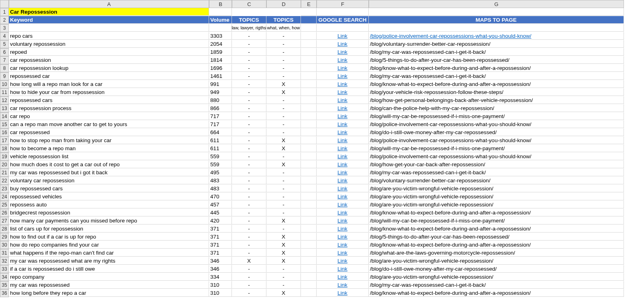 The width and height of the screenshot is (644, 302). Describe the element at coordinates (109, 245) in the screenshot. I see `keyword-cell: how do repo companies find your car` at that location.